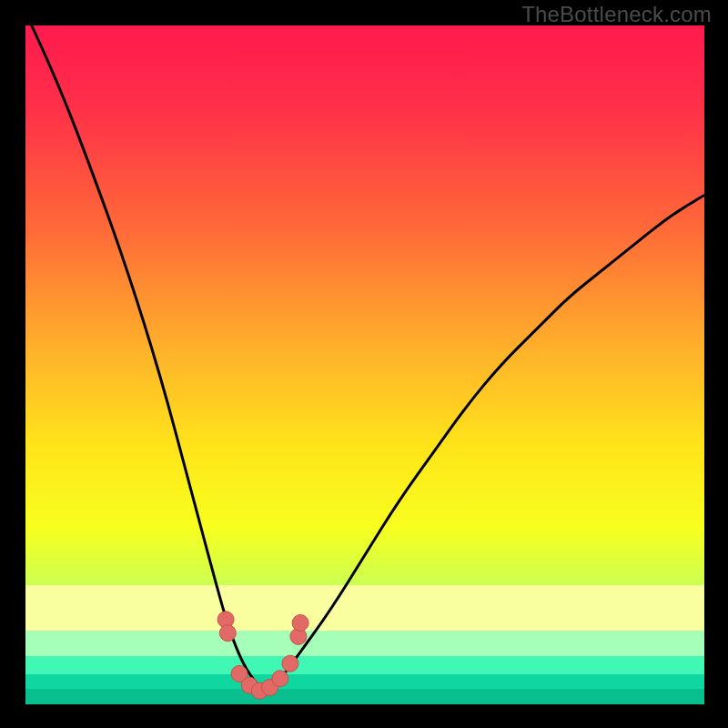 This screenshot has height=728, width=728. What do you see at coordinates (365, 608) in the screenshot?
I see `band-yellow` at bounding box center [365, 608].